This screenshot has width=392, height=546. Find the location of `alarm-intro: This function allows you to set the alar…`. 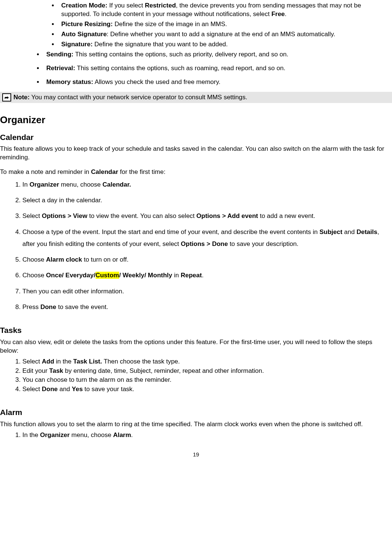

alarm-intro: This function allows you to set the alar… is located at coordinates (196, 425).